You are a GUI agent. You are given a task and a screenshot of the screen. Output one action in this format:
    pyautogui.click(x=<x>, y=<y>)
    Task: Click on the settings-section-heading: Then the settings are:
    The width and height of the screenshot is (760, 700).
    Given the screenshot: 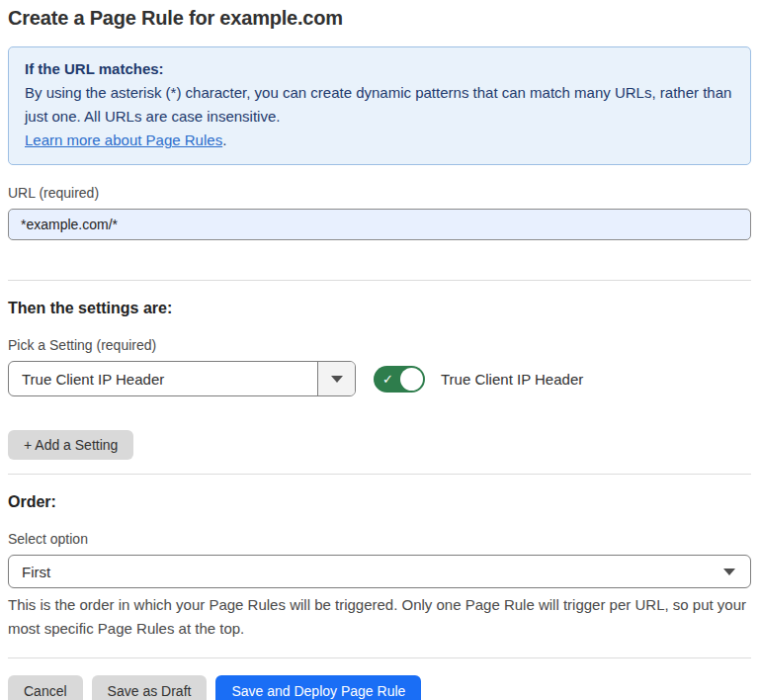 What is the action you would take?
    pyautogui.click(x=380, y=308)
    